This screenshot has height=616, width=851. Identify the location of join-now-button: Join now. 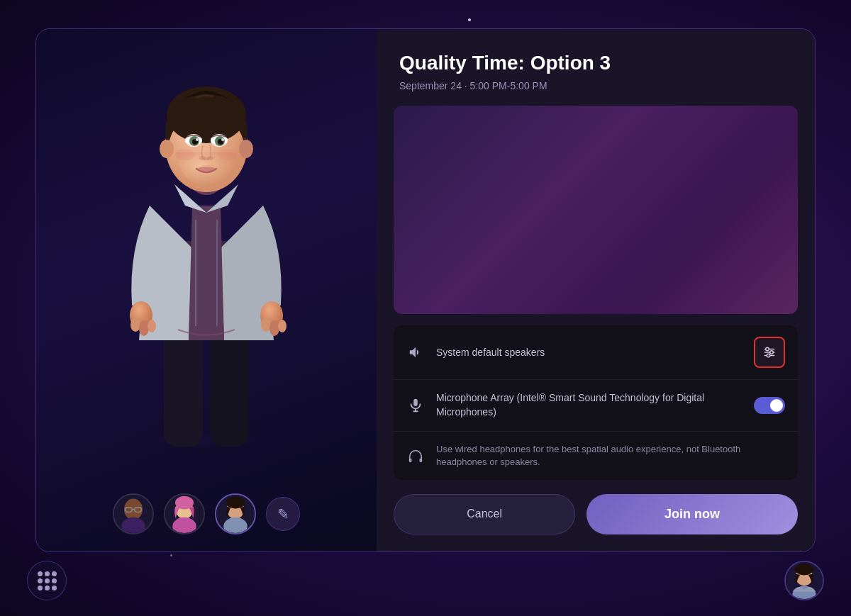
(692, 515).